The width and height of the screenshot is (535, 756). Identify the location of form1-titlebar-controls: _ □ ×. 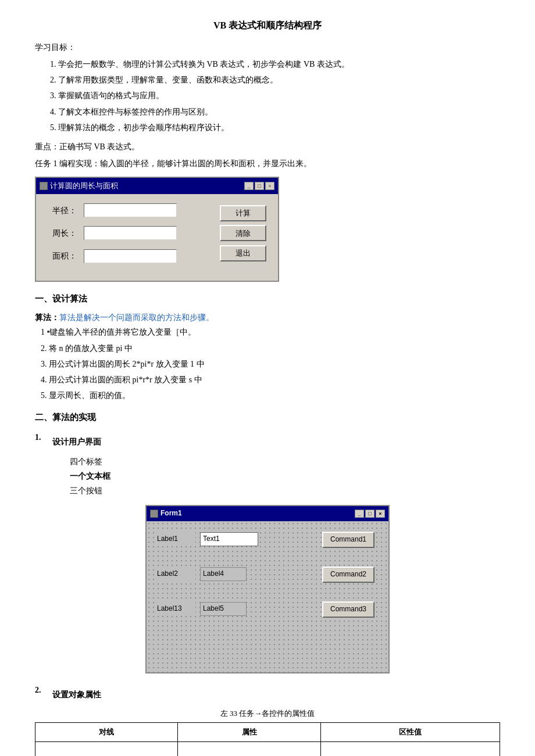
(370, 514).